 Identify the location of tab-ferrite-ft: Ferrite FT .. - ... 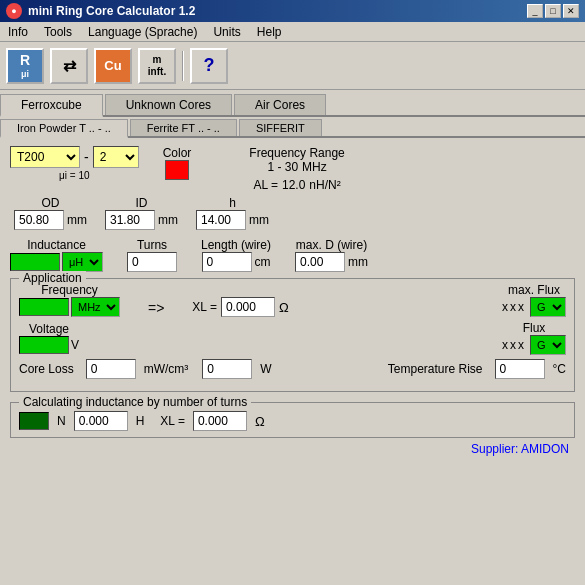
(184, 128).